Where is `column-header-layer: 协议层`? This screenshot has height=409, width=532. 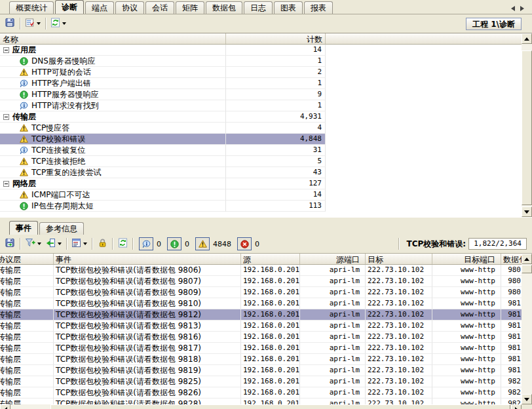 column-header-layer: 协议层 is located at coordinates (27, 259).